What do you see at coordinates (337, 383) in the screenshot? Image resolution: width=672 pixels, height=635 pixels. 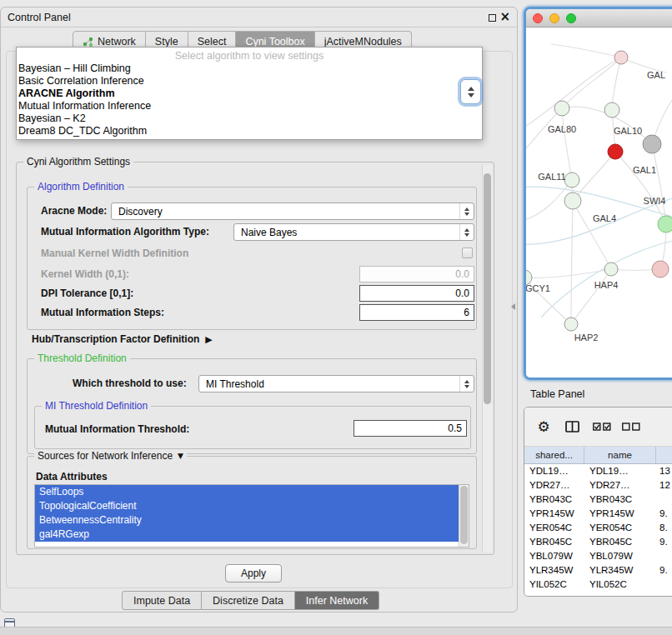 I see `which-threshold-combobox: MI Threshold` at bounding box center [337, 383].